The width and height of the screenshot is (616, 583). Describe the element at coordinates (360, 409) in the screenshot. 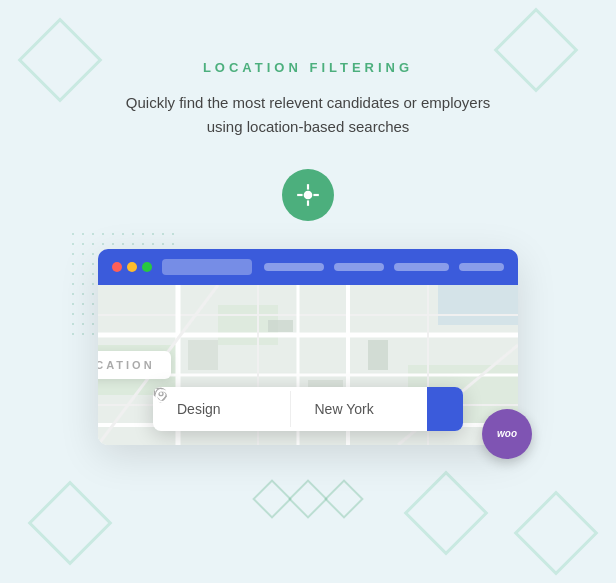

I see `location-field: New York` at that location.